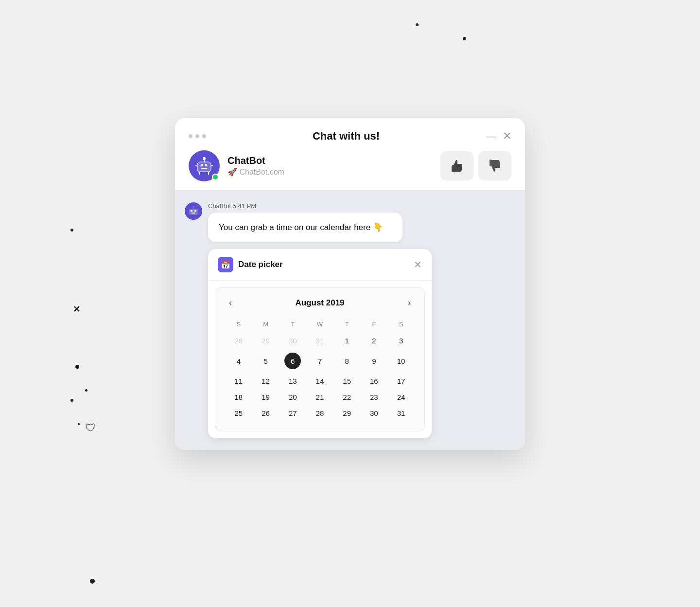 This screenshot has height=607, width=700. What do you see at coordinates (320, 340) in the screenshot?
I see `calendar-week-row: 28293031123` at bounding box center [320, 340].